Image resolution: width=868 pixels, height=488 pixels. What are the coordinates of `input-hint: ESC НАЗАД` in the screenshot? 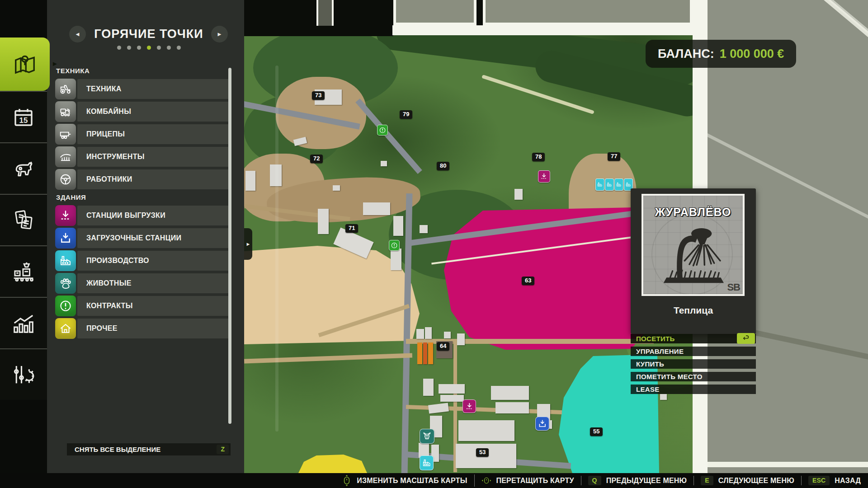 It's located at (831, 481).